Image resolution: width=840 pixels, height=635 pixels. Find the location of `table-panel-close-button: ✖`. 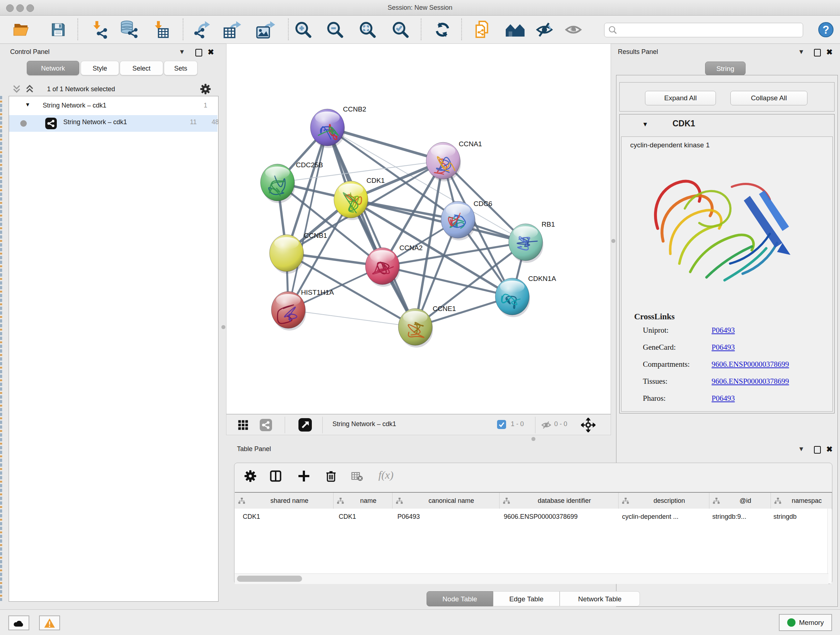

table-panel-close-button: ✖ is located at coordinates (829, 449).